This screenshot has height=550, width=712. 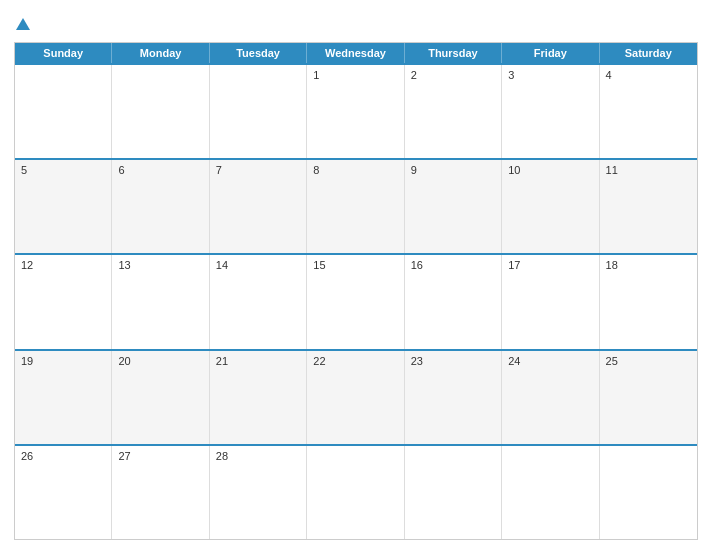 I want to click on day-cell: 27, so click(x=160, y=492).